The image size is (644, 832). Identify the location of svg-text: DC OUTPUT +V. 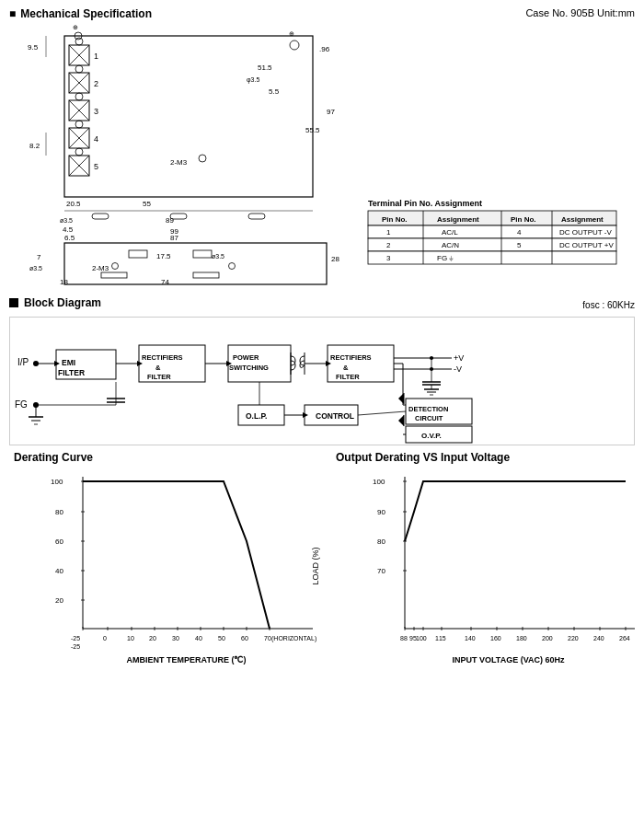
(587, 245).